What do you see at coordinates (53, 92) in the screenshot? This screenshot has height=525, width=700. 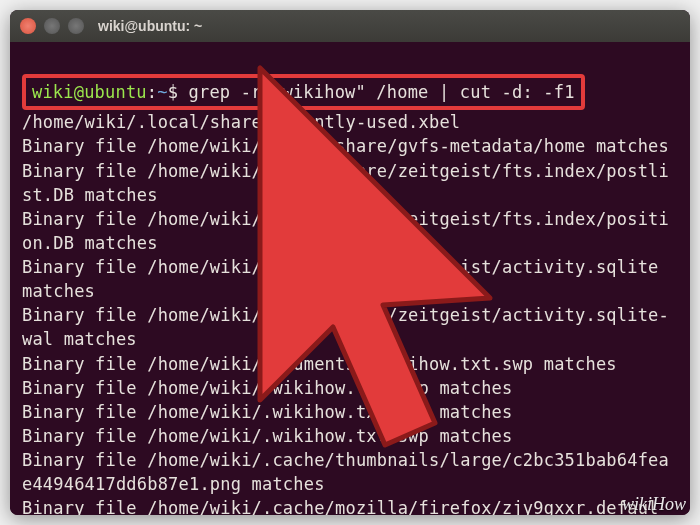 I see `prompt-user: wiki` at bounding box center [53, 92].